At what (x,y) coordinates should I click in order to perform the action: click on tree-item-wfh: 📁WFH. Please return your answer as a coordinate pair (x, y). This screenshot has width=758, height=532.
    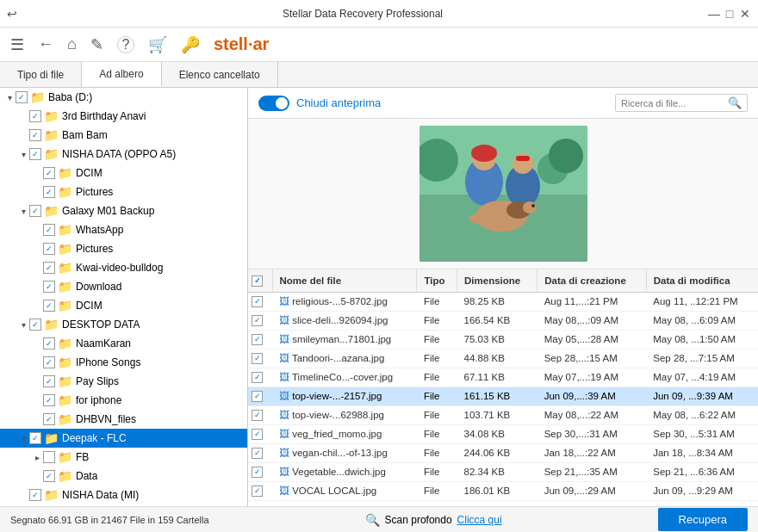
    Looking at the image, I should click on (124, 505).